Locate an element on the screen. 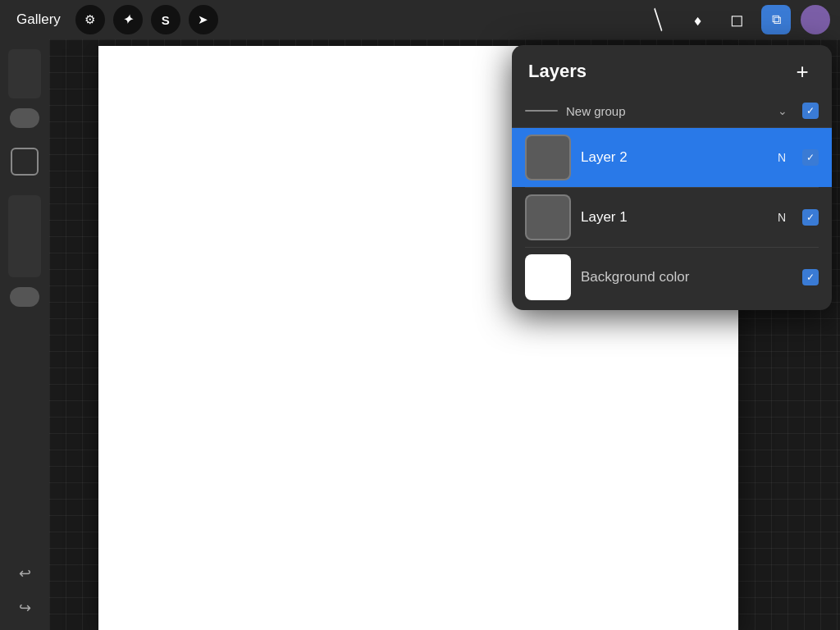 The width and height of the screenshot is (840, 630). wrench-button: ⚙ is located at coordinates (90, 20).